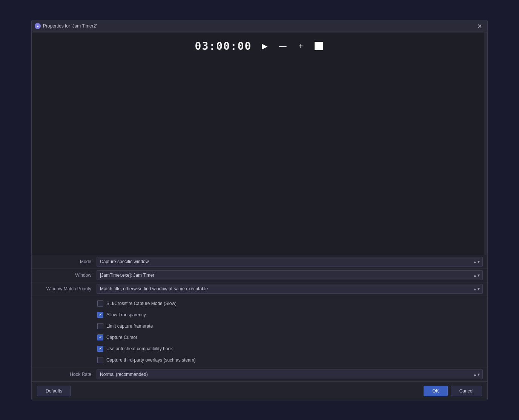 This screenshot has width=519, height=420. Describe the element at coordinates (290, 262) in the screenshot. I see `mode-select: Capture specific window Capture foregrou…` at that location.